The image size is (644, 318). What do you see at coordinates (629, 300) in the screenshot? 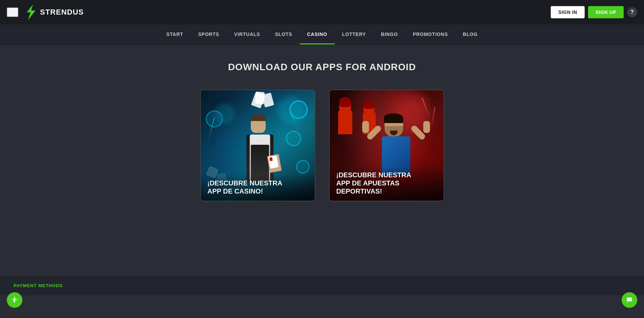
I see `chat-button` at bounding box center [629, 300].